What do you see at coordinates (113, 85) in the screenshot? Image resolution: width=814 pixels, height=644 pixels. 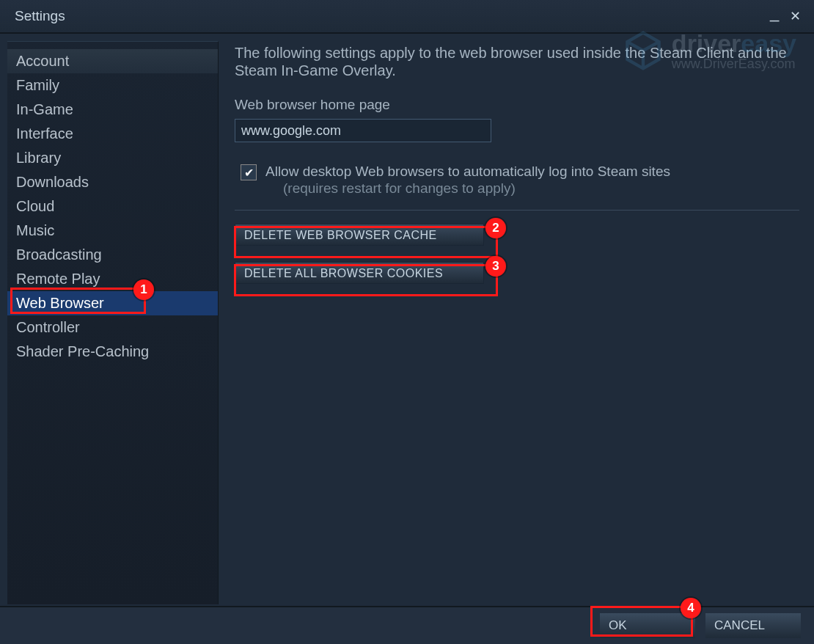 I see `sidebar-item-family: Family` at bounding box center [113, 85].